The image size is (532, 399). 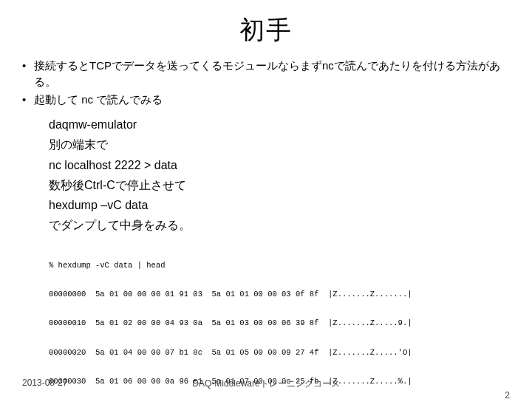 What do you see at coordinates (279, 185) in the screenshot?
I see `step-line: 数秒後Ctrl-Cで停止させて` at bounding box center [279, 185].